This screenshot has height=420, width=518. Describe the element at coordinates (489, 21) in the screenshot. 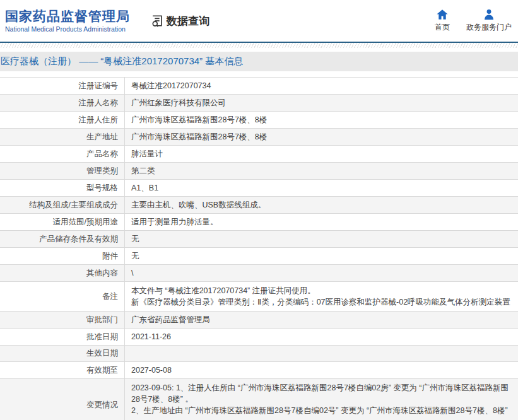

I see `nav-item-portal: 政务服务门户` at that location.